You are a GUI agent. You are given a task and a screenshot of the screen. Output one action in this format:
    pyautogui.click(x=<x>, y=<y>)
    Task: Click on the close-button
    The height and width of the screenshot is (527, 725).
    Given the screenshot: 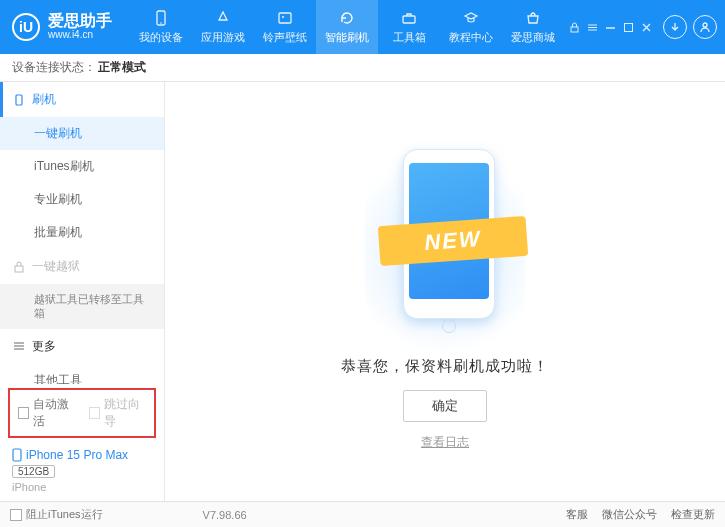 What is the action you would take?
    pyautogui.click(x=646, y=27)
    